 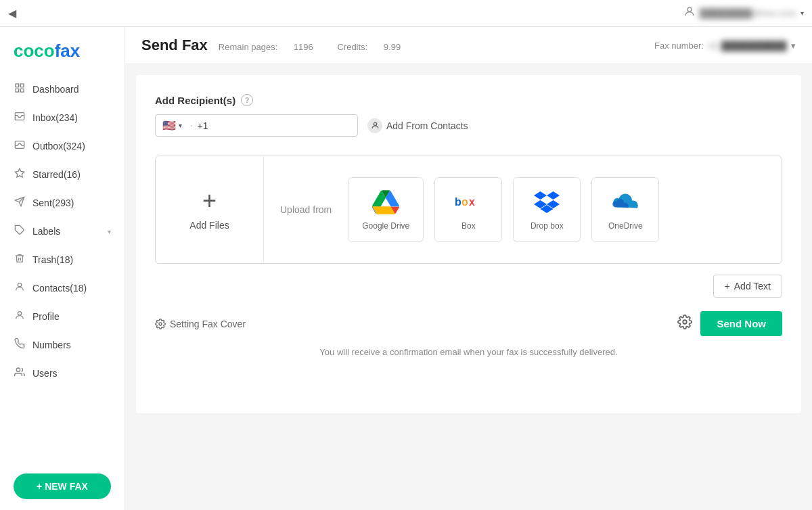 What do you see at coordinates (374, 47) in the screenshot?
I see `credits-label: Credits: 9.99` at bounding box center [374, 47].